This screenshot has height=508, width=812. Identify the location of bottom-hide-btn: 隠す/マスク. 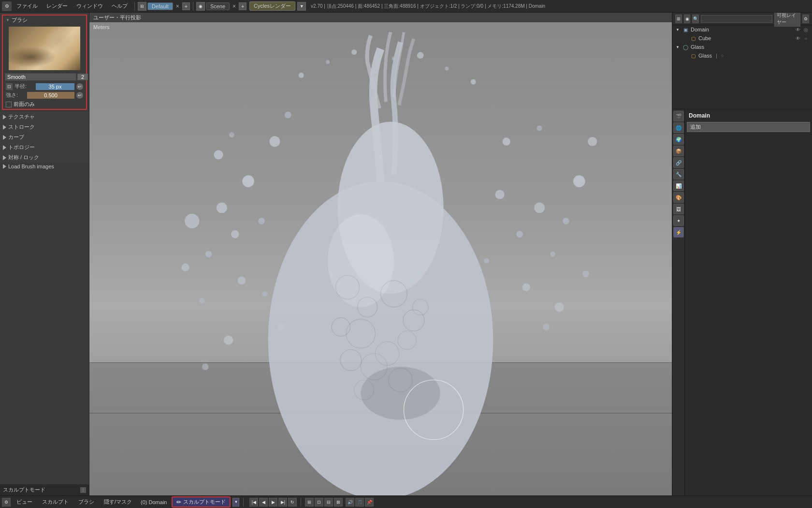
(118, 502).